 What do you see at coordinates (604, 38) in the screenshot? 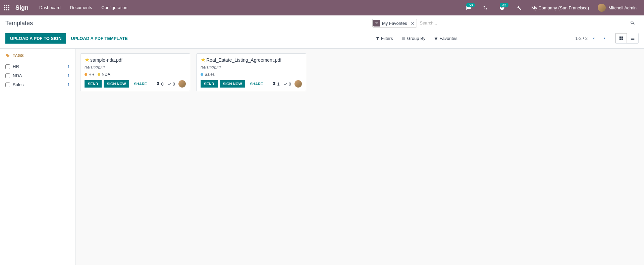
I see `chevron-right-icon` at bounding box center [604, 38].